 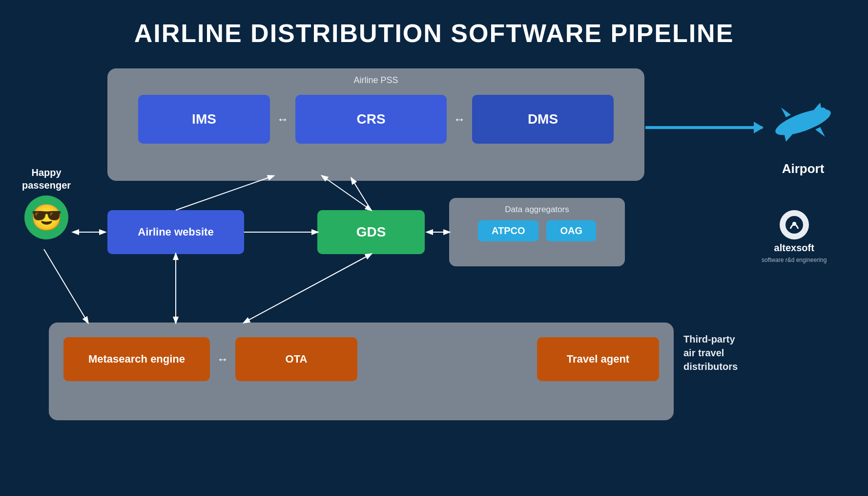 I want to click on oag-box: OAG, so click(x=571, y=231).